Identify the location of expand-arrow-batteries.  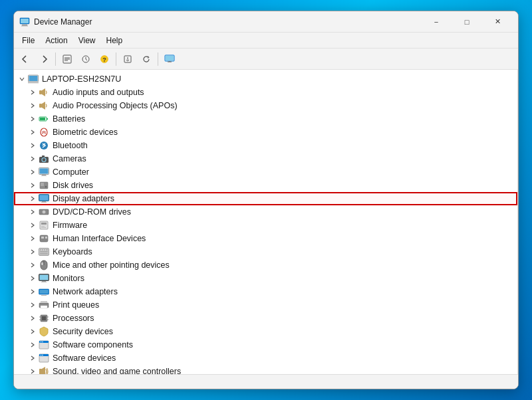
(33, 119).